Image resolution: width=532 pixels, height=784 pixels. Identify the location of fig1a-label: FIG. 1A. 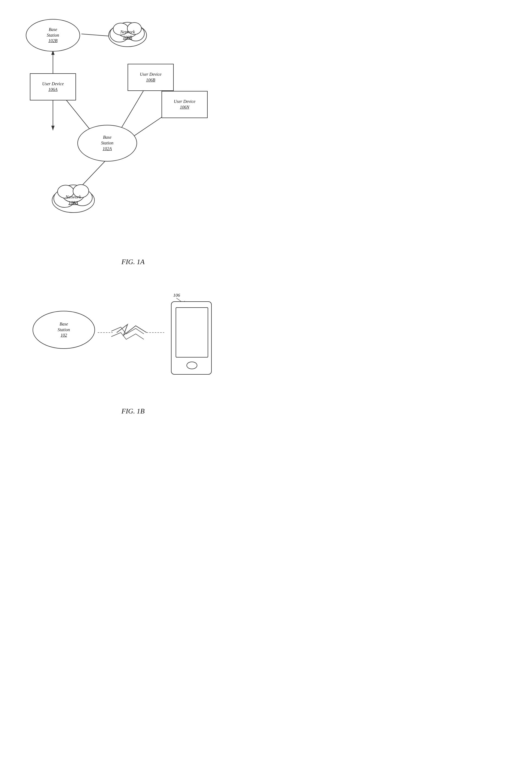
(133, 262).